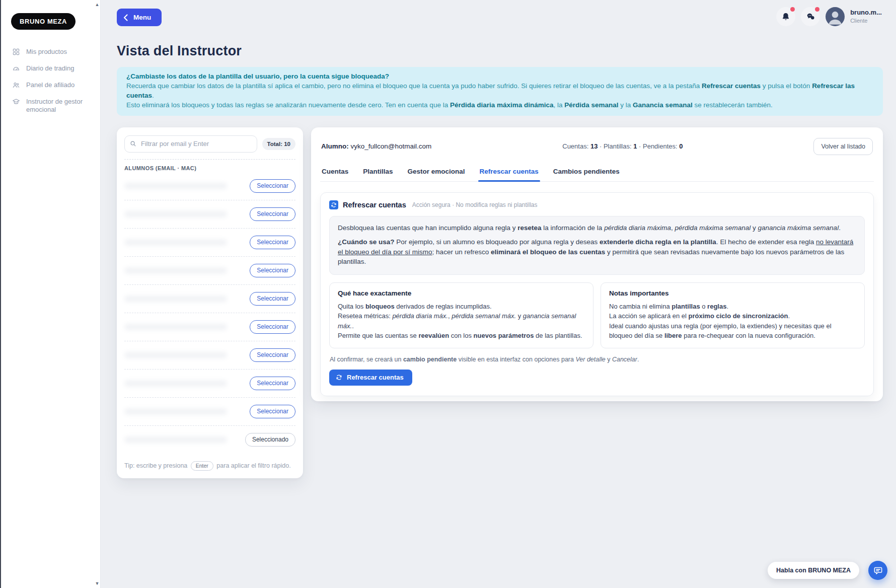 The width and height of the screenshot is (896, 588). Describe the element at coordinates (866, 17) in the screenshot. I see `user-meta: bruno.m... Cliente` at that location.